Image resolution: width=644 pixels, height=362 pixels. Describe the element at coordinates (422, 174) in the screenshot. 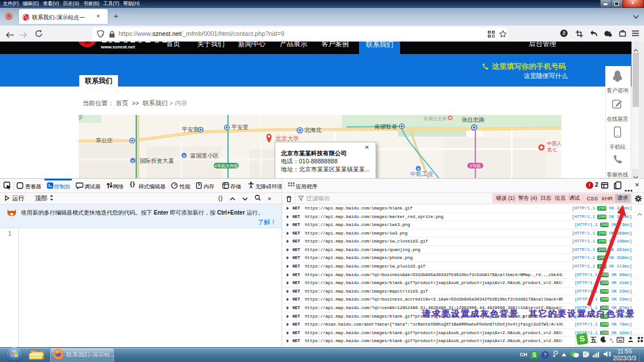

I see `svg-text: 中航工业` at that location.